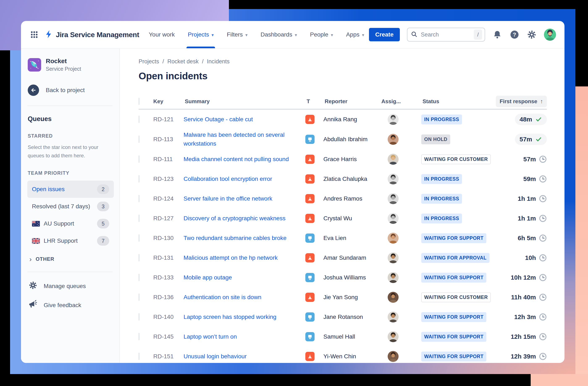 Image resolution: width=588 pixels, height=386 pixels. Describe the element at coordinates (529, 356) in the screenshot. I see `first-response-cell: 12h 39m` at that location.